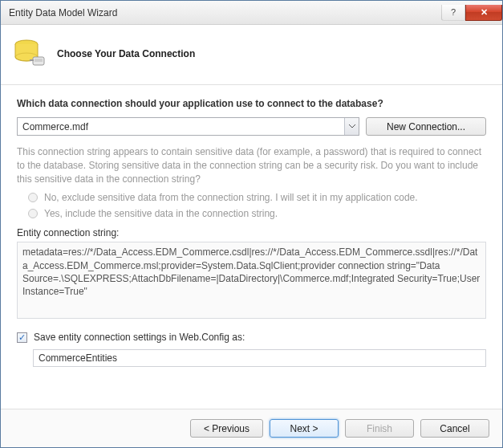 The height and width of the screenshot is (448, 503). Describe the element at coordinates (252, 55) in the screenshot. I see `wizard-header: Choose Your Data Connection` at that location.